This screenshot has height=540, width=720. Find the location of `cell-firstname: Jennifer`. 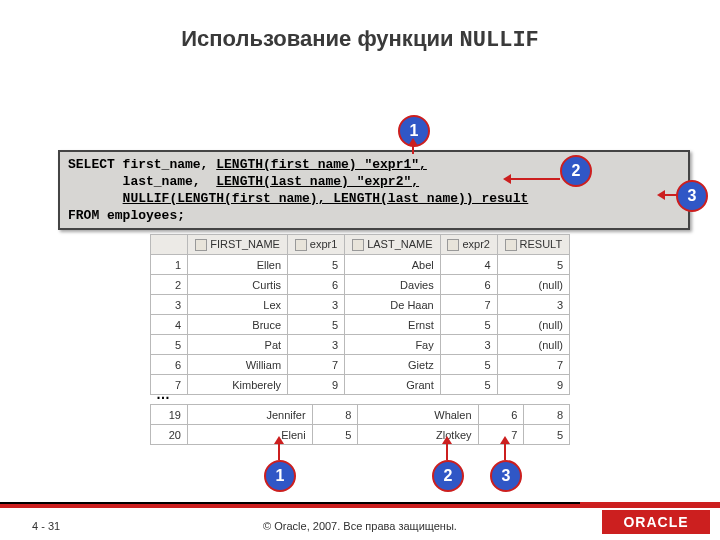

cell-firstname: Jennifer is located at coordinates (250, 415).